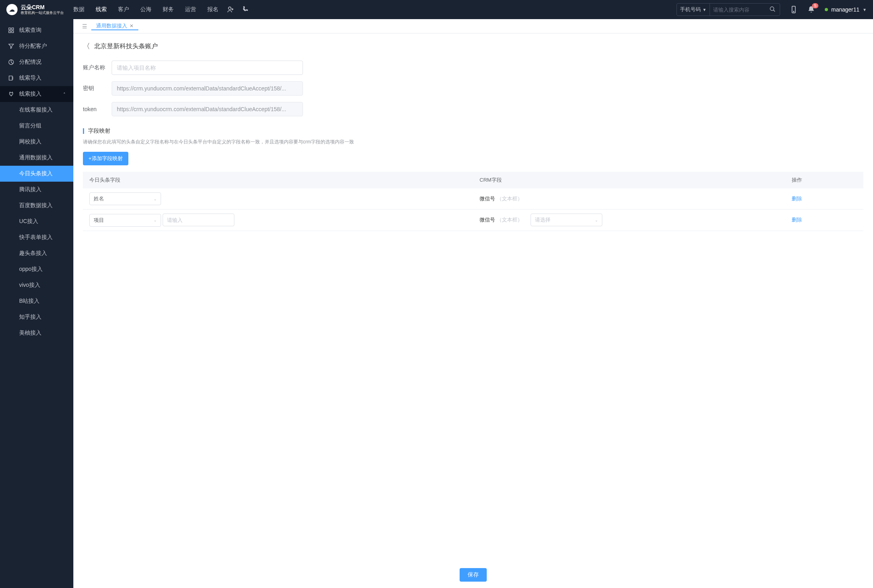 The width and height of the screenshot is (873, 588). I want to click on plug-icon, so click(11, 94).